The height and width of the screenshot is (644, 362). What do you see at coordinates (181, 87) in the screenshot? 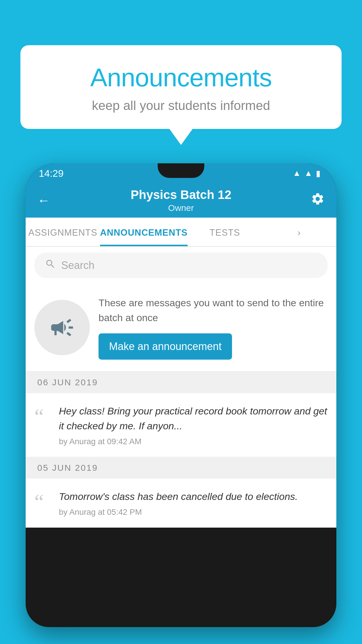
I see `speech-bubble-container: Announcements keep all your students inf…` at bounding box center [181, 87].